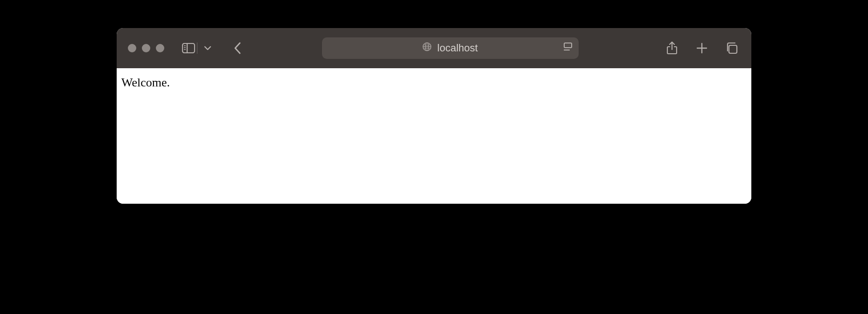 The image size is (868, 314). What do you see at coordinates (672, 48) in the screenshot?
I see `share-icon` at bounding box center [672, 48].